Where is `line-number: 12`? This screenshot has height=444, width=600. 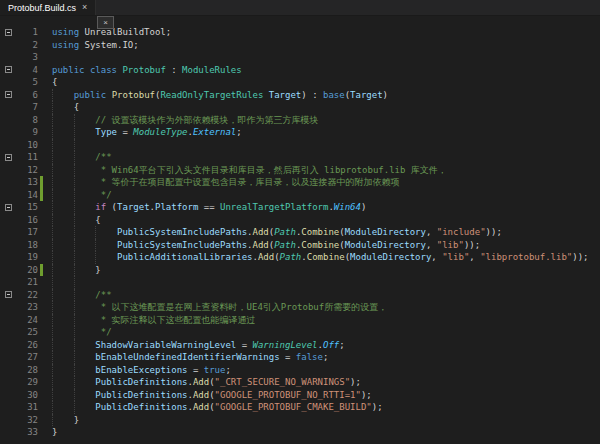
line-number: 12 is located at coordinates (28, 170).